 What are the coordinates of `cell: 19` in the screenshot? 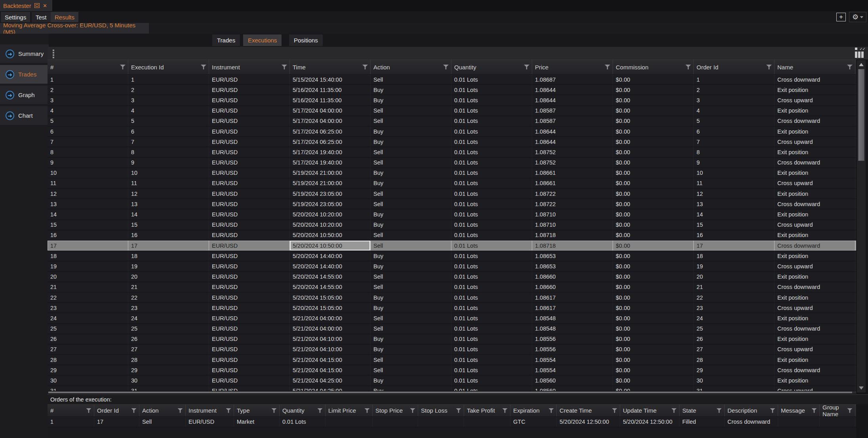 It's located at (169, 266).